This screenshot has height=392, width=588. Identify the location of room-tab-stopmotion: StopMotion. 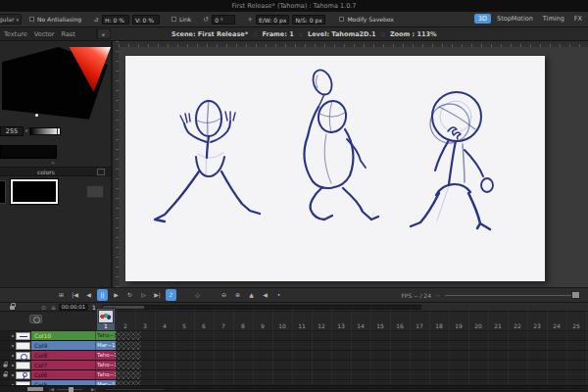
(515, 19).